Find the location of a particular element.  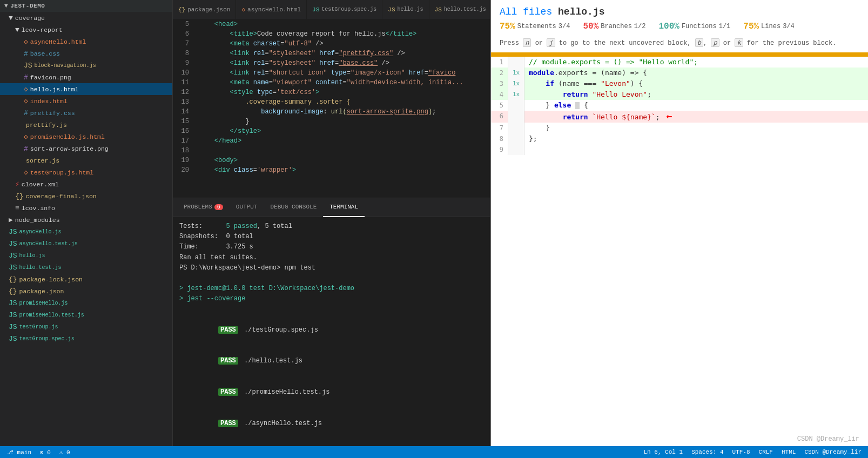

sidebar-item-coverage-final-json: {} coverage-final.json is located at coordinates (86, 196).